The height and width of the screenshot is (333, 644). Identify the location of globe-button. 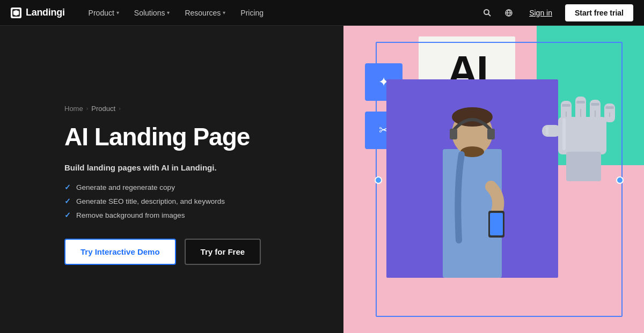
(509, 13).